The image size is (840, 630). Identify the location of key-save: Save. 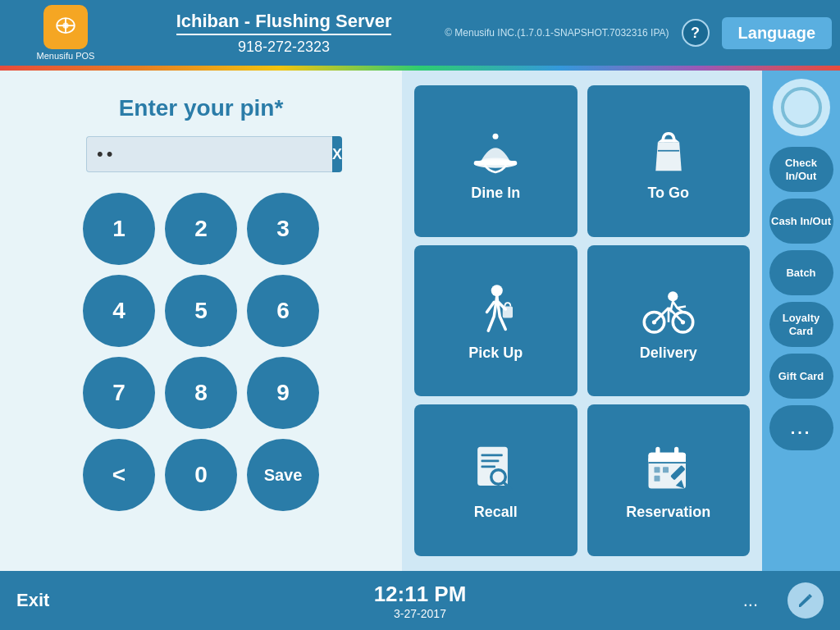
(283, 475).